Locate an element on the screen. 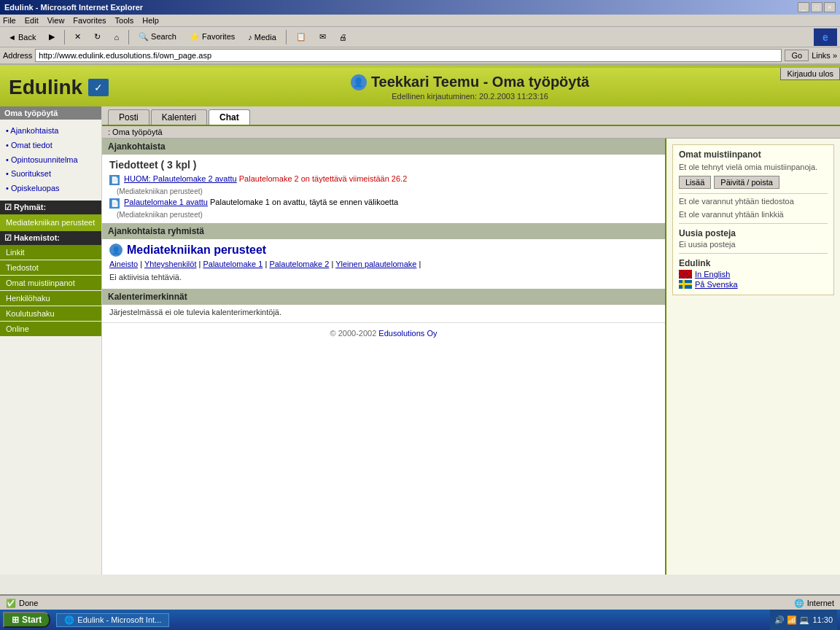  user-icon: 👤 is located at coordinates (359, 82).